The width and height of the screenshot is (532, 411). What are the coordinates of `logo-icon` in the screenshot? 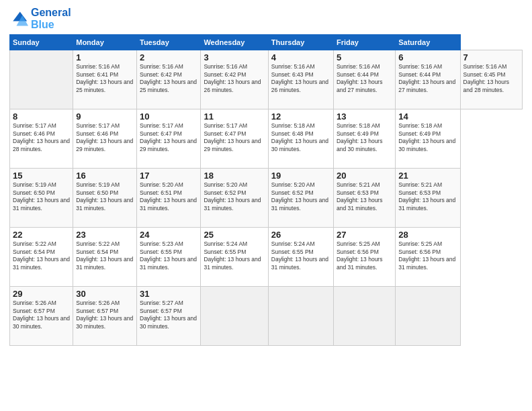 It's located at (19, 19).